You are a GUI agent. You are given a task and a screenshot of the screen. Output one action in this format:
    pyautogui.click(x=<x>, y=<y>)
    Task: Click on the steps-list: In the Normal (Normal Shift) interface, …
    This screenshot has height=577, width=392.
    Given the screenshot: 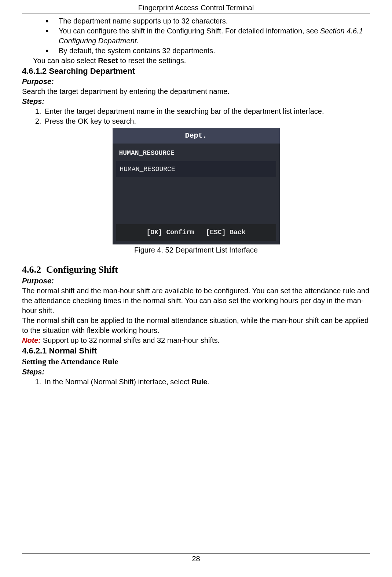 What is the action you would take?
    pyautogui.click(x=207, y=382)
    